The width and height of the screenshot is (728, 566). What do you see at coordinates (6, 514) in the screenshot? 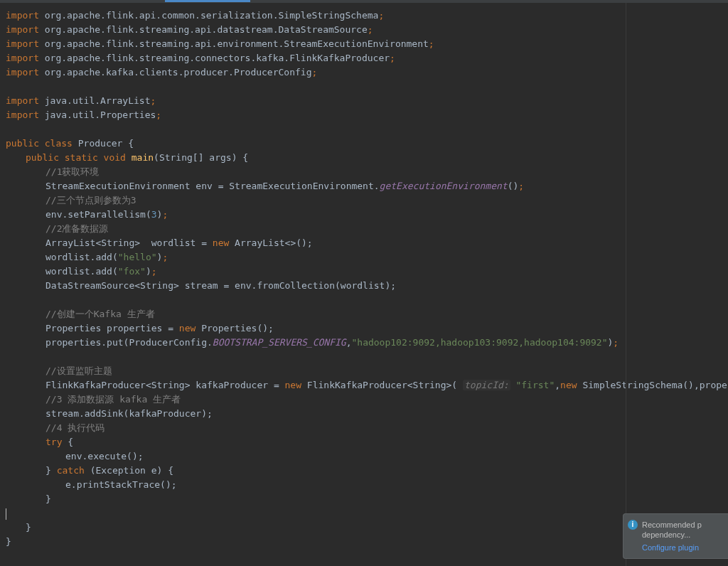
I see `text-caret` at bounding box center [6, 514].